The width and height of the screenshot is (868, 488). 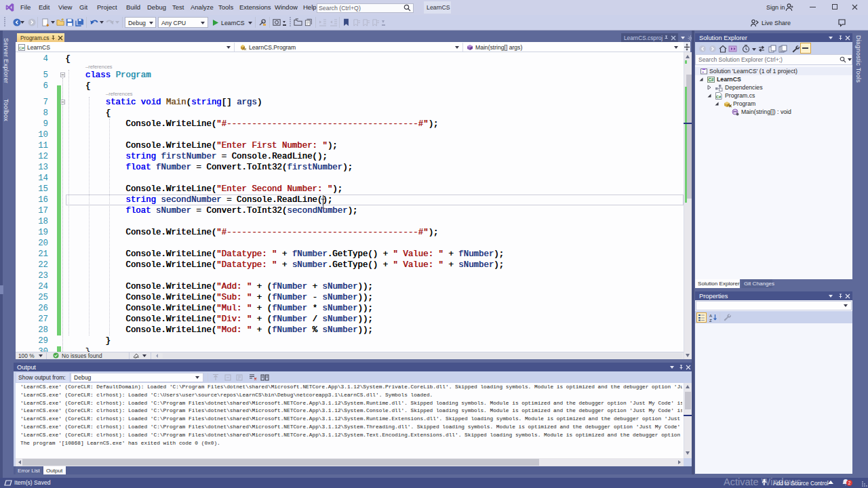 What do you see at coordinates (711, 316) in the screenshot?
I see `svg-text: A` at bounding box center [711, 316].